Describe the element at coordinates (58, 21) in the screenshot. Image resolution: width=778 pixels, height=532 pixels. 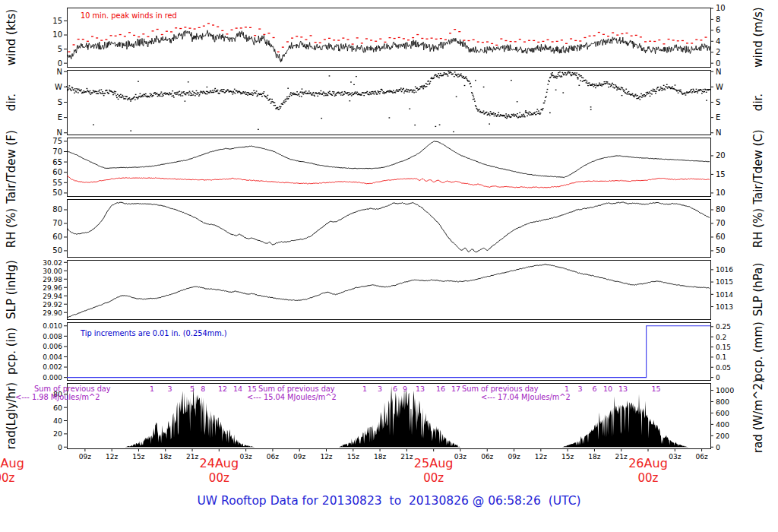
I see `left-tick-label: 15` at that location.